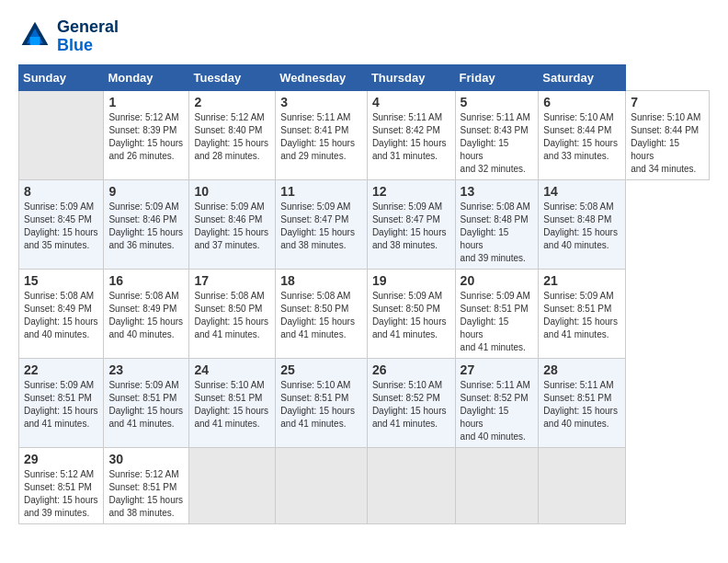 This screenshot has height=563, width=728. Describe the element at coordinates (147, 486) in the screenshot. I see `day-cell-30: 30Sunrise: 5:12 AM Sunset: 8:51 PM Dayli…` at that location.